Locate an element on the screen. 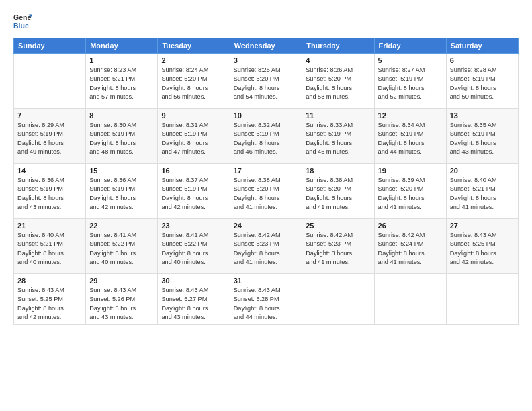 This screenshot has height=411, width=532. day-info: Sunrise: 8:43 AMSunset: 5:28 PMDaylight:… is located at coordinates (266, 304).